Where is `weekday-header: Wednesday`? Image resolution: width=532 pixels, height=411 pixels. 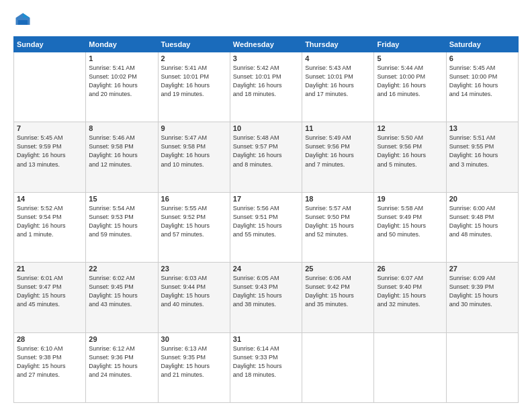
weekday-header: Wednesday is located at coordinates (266, 44).